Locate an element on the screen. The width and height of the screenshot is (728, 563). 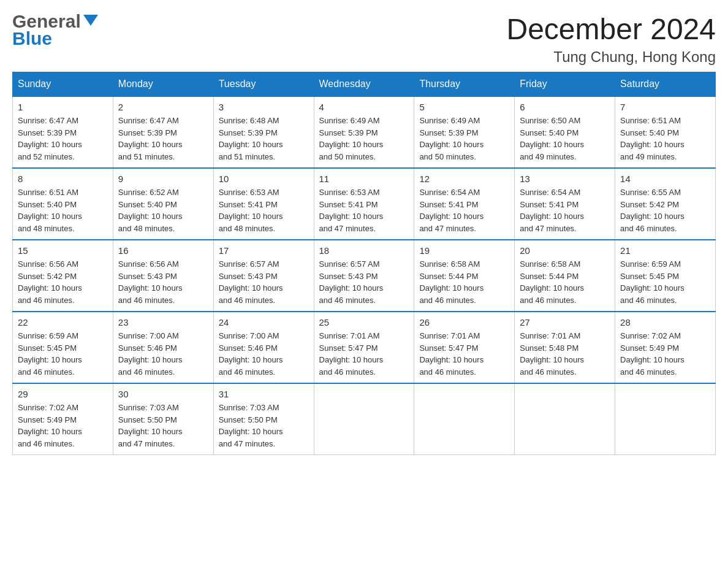
calendar-cell: 11 Sunrise: 6:53 AMSunset: 5:41 PMDaylig… is located at coordinates (364, 204).